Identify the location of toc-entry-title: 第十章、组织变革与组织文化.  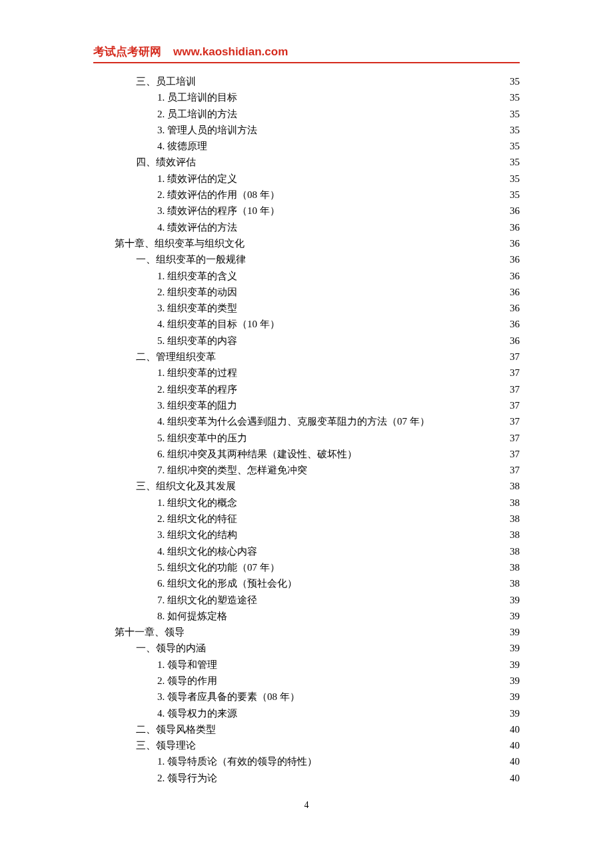
(180, 243).